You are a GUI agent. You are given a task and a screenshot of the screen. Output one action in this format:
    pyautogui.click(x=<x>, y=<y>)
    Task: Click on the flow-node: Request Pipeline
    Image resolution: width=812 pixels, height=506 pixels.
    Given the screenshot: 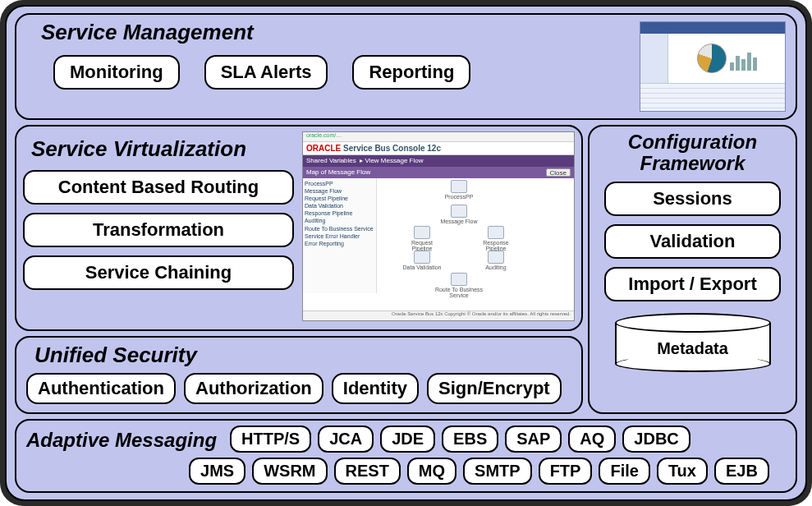 What is the action you would take?
    pyautogui.click(x=422, y=238)
    